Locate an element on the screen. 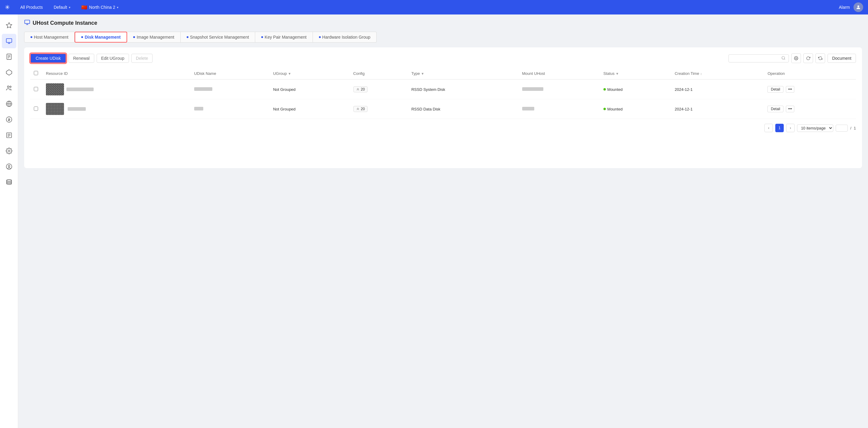  ugroup-filter-icon: ▼ is located at coordinates (289, 73).